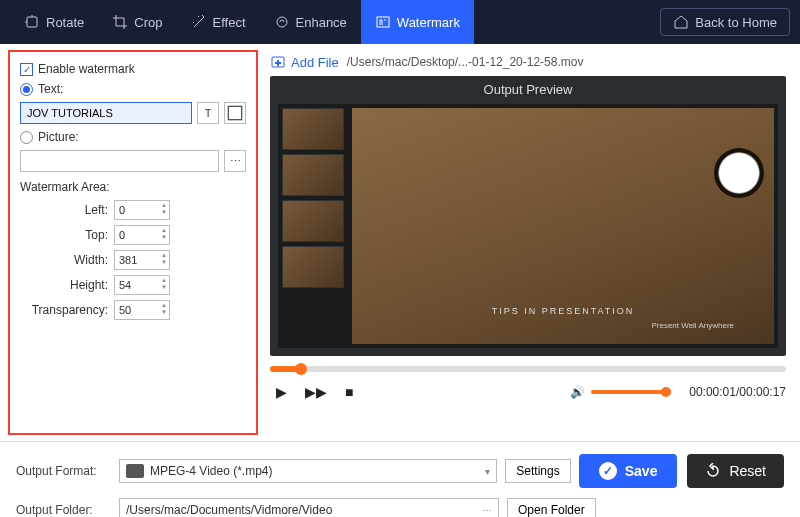 Image resolution: width=800 pixels, height=517 pixels. Describe the element at coordinates (736, 22) in the screenshot. I see `back-home-label: Back to Home` at that location.